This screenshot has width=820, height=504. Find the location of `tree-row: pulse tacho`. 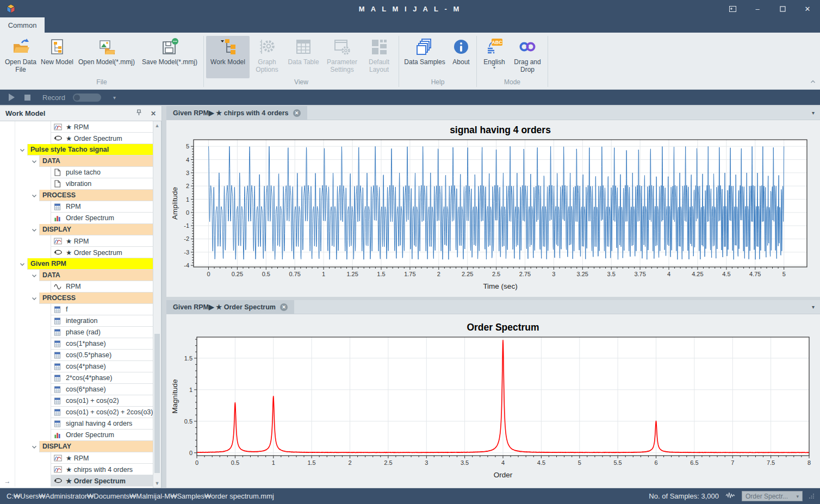

tree-row: pulse tacho is located at coordinates (76, 173).